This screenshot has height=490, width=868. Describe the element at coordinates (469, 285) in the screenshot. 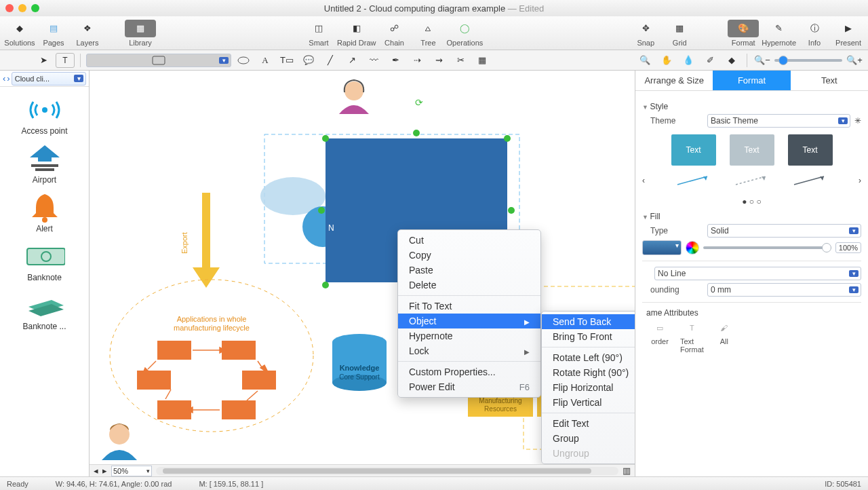

I see `ctx-delete: Delete` at that location.